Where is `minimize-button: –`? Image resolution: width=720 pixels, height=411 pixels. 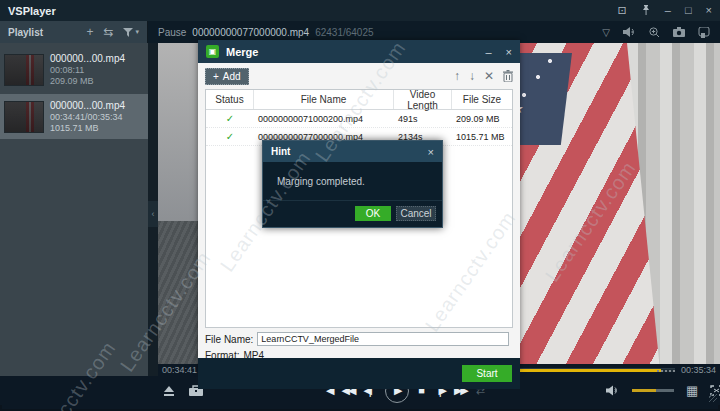
minimize-button: – is located at coordinates (668, 10).